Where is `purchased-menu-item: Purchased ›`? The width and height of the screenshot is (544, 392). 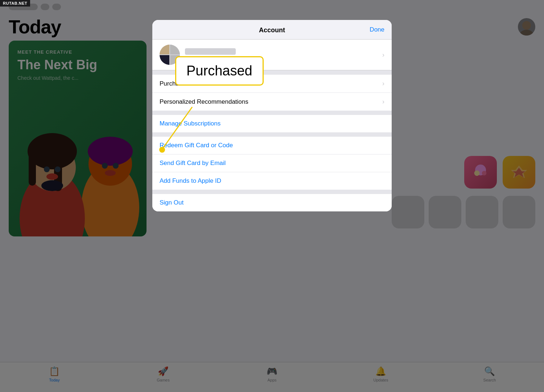
purchased-menu-item: Purchased › is located at coordinates (272, 84).